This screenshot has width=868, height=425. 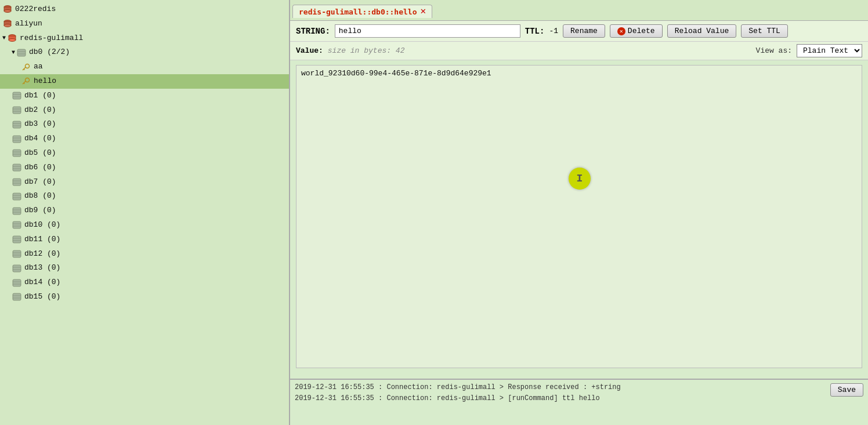 I want to click on save-btn-wrap: Save, so click(x=847, y=390).